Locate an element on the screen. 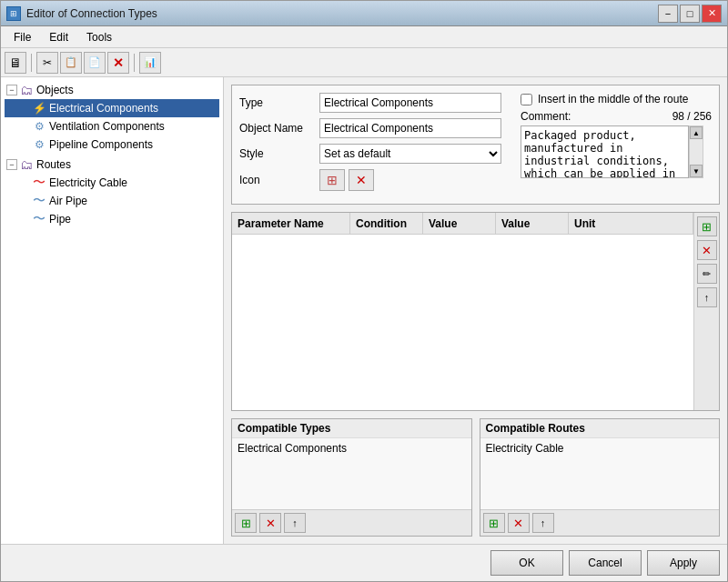 Image resolution: width=728 pixels, height=582 pixels. tree-label-pipe: Pipe is located at coordinates (60, 219).